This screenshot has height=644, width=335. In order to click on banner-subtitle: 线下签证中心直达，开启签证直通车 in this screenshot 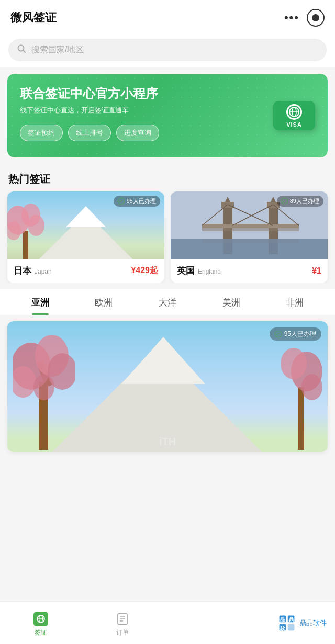, I will do `click(169, 110)`.